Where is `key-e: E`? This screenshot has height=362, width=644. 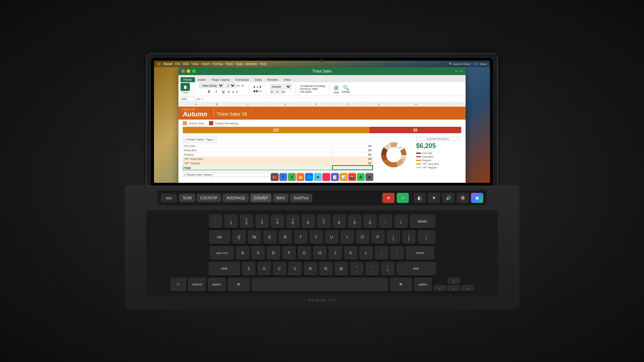 key-e: E is located at coordinates (270, 237).